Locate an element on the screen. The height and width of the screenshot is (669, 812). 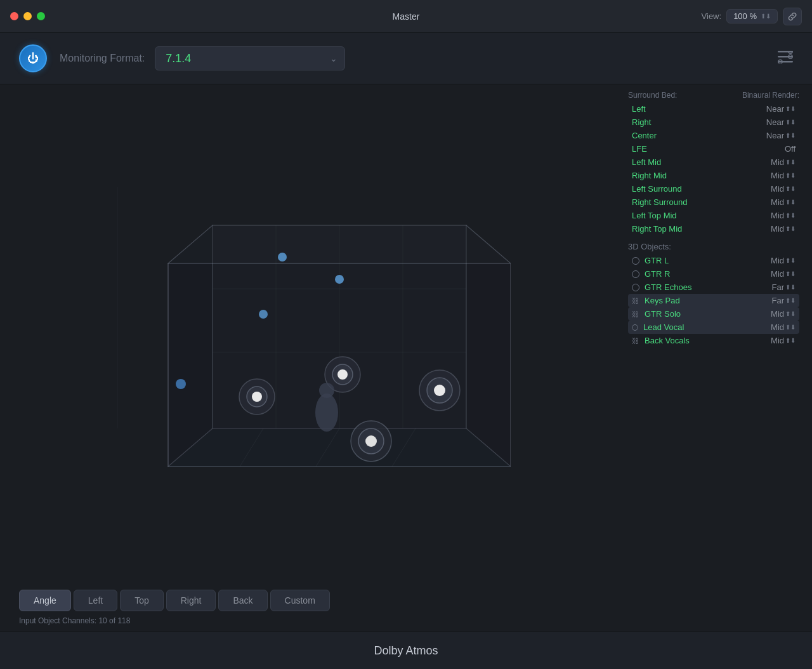
channel-stepper-right: ⬆⬇ is located at coordinates (790, 122).